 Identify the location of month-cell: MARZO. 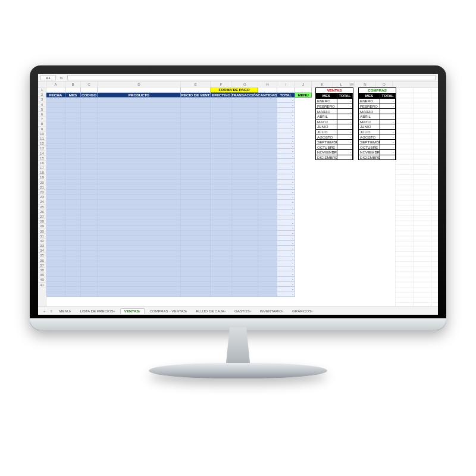
(369, 111).